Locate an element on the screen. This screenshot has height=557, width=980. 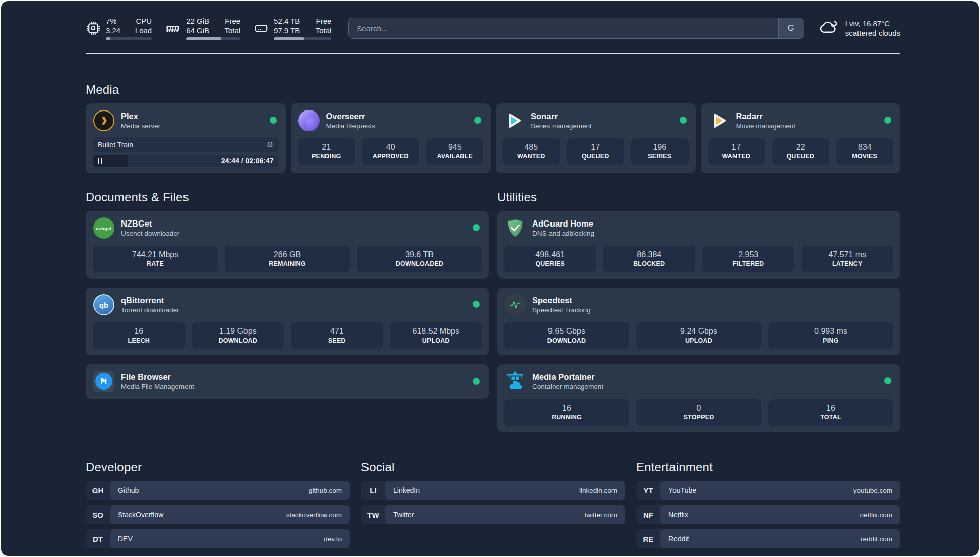
service-name: Plex is located at coordinates (141, 116).